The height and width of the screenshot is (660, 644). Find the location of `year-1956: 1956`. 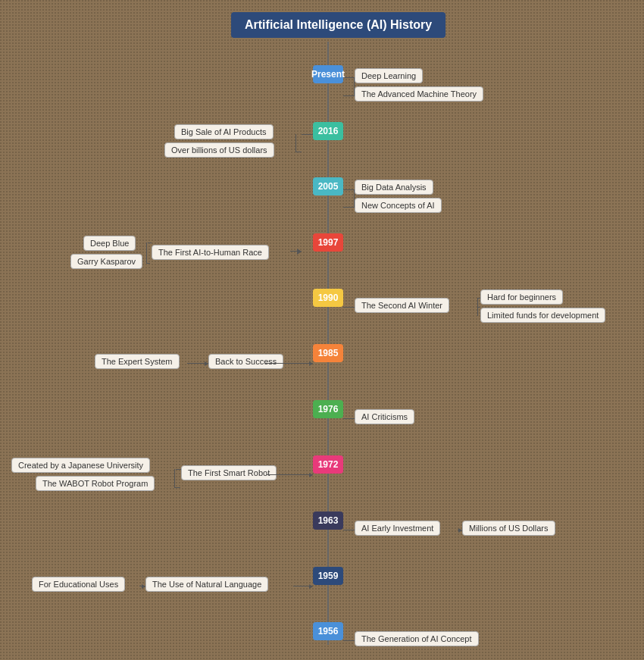

year-1956: 1956 is located at coordinates (328, 631).